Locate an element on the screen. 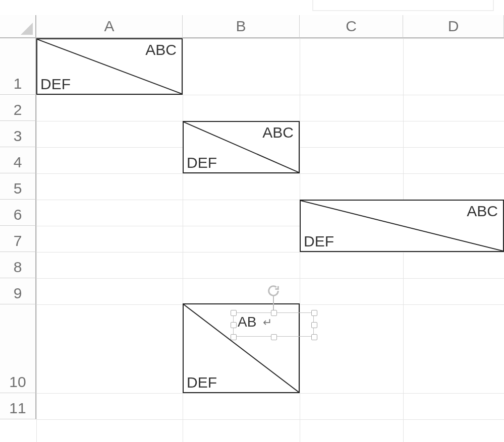 This screenshot has width=504, height=442. diag-box-a1: ABCDEF is located at coordinates (109, 67).